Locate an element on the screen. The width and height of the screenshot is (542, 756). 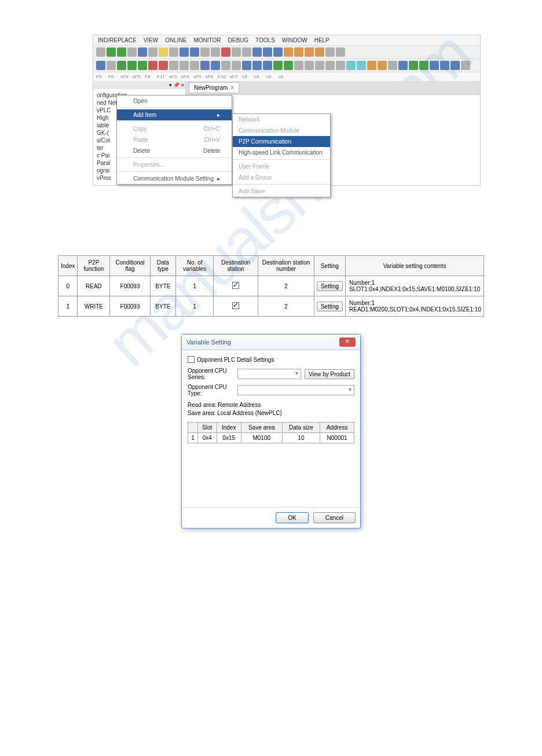
menu-monitor: MONITOR is located at coordinates (207, 41).